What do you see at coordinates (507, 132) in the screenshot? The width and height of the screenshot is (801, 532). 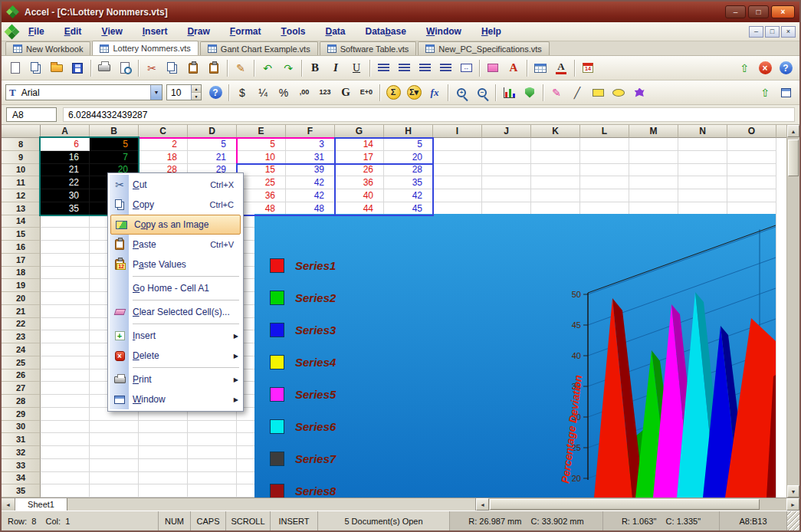 I see `column-header-j: J` at bounding box center [507, 132].